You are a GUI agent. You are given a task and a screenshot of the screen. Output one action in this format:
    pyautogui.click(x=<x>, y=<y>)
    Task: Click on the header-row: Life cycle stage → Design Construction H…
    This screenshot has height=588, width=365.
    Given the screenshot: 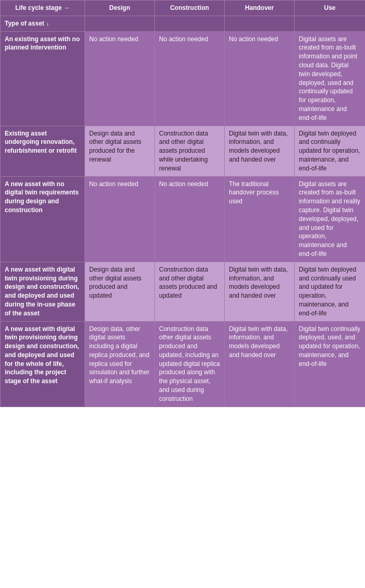 What is the action you would take?
    pyautogui.click(x=183, y=8)
    